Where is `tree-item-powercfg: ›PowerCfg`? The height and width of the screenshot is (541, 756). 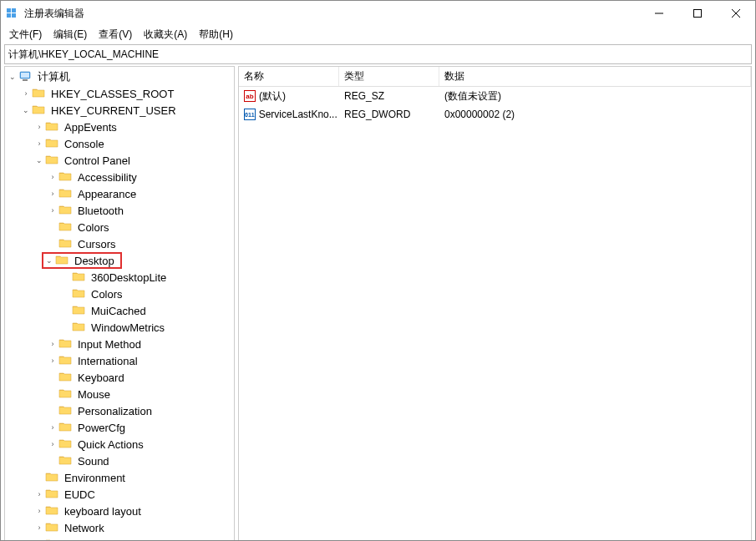
tree-item-powercfg: ›PowerCfg is located at coordinates (119, 427).